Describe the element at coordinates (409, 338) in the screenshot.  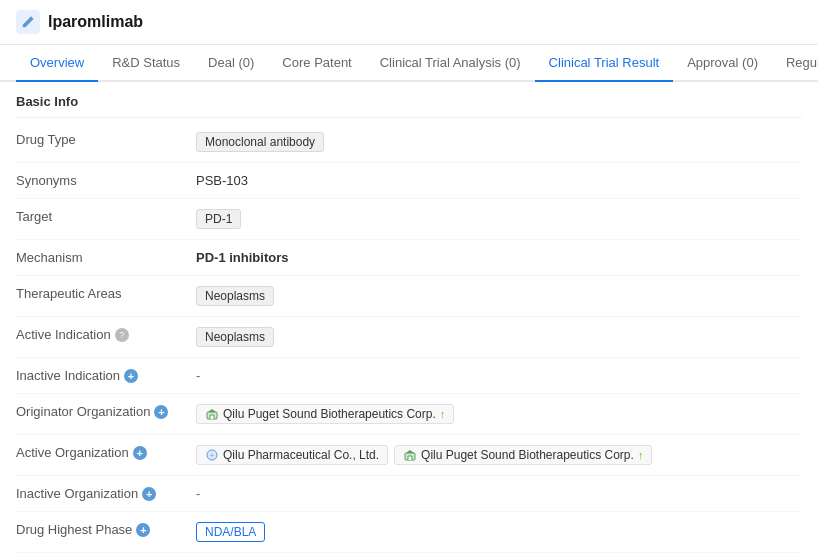
I see `row-active-indication: Active Indication ? Neoplasms` at that location.